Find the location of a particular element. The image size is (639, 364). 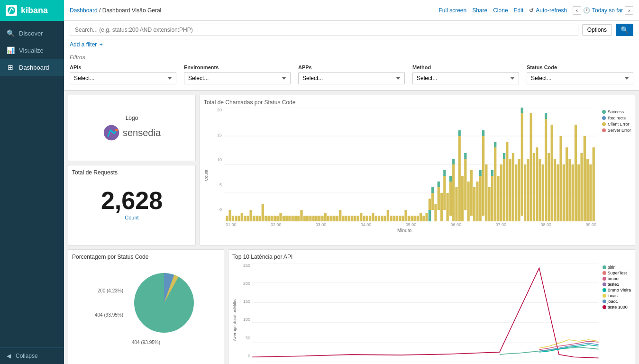

time-range-nav: ‹ 🕐 Today so far › is located at coordinates (603, 10).